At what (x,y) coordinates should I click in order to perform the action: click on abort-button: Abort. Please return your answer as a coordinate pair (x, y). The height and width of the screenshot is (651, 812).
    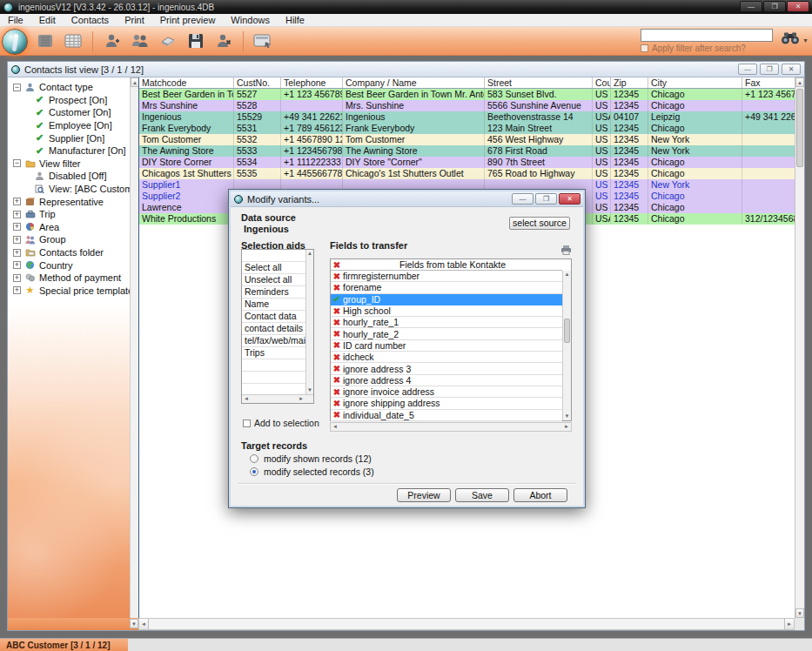
    Looking at the image, I should click on (540, 495).